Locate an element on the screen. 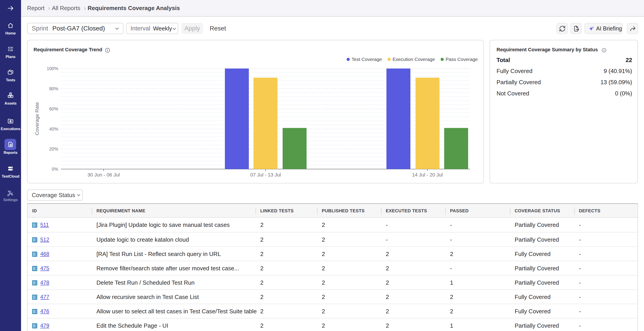 Image resolution: width=644 pixels, height=331 pixels. svg-text: 0% is located at coordinates (55, 169).